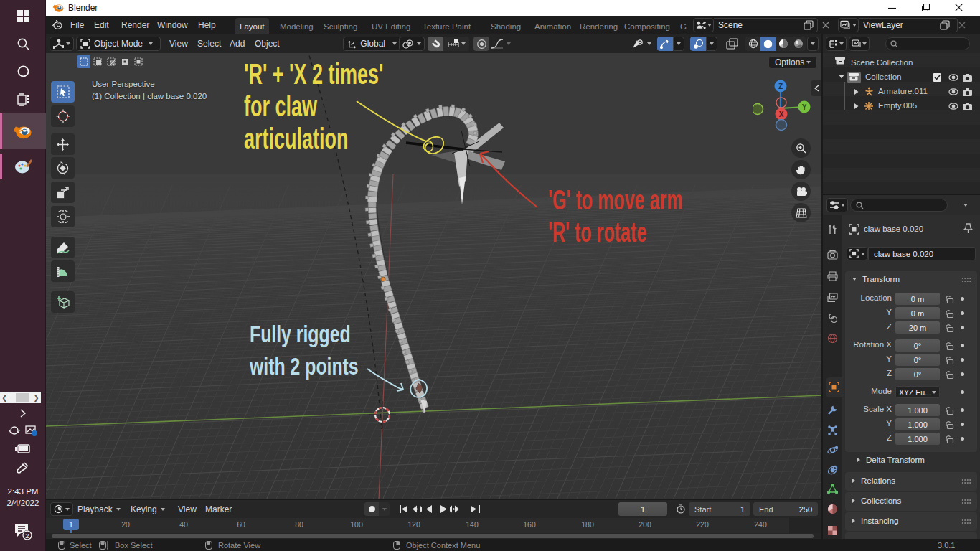  Describe the element at coordinates (781, 86) in the screenshot. I see `svg-text: Z` at that location.